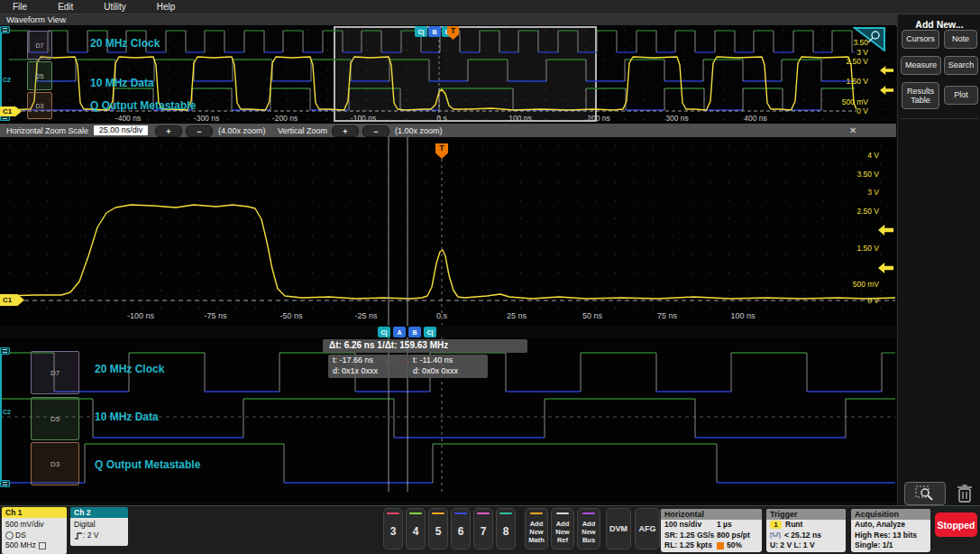 The height and width of the screenshot is (554, 980). What do you see at coordinates (121, 130) in the screenshot?
I see `hzoom-scale-value: 25.00 ns/div` at bounding box center [121, 130].